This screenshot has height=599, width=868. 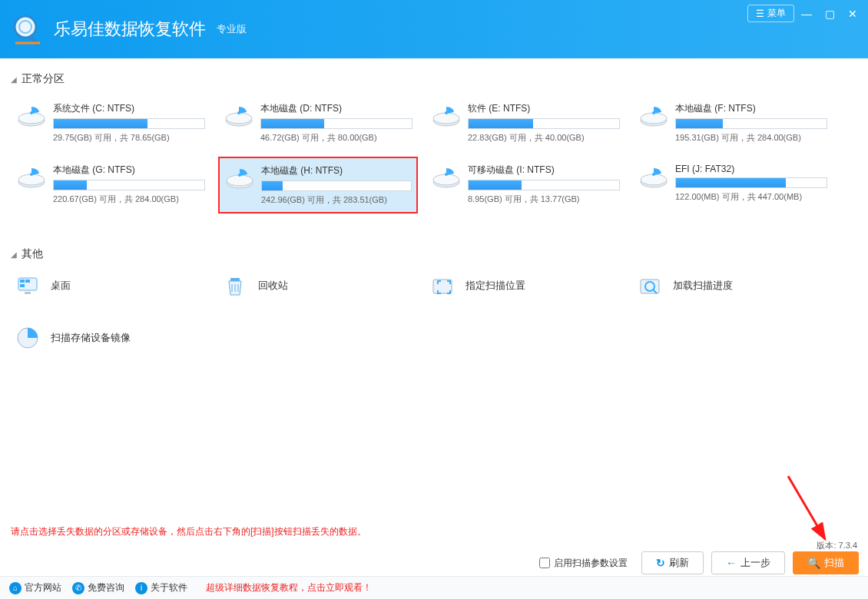 What do you see at coordinates (14, 255) in the screenshot?
I see `collapse-icon: ◢` at bounding box center [14, 255].